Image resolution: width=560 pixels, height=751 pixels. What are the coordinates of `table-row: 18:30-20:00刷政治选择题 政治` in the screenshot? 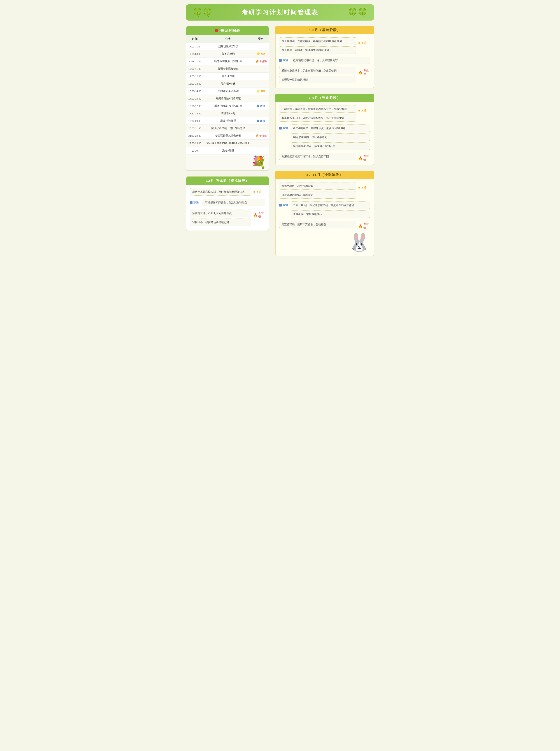 It's located at (227, 121).